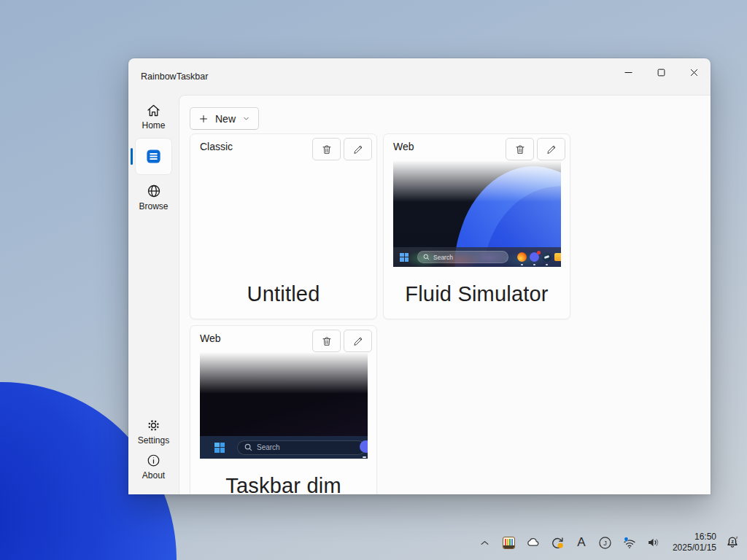 Image resolution: width=747 pixels, height=560 pixels. Describe the element at coordinates (605, 542) in the screenshot. I see `circled-letter-icon: J` at that location.